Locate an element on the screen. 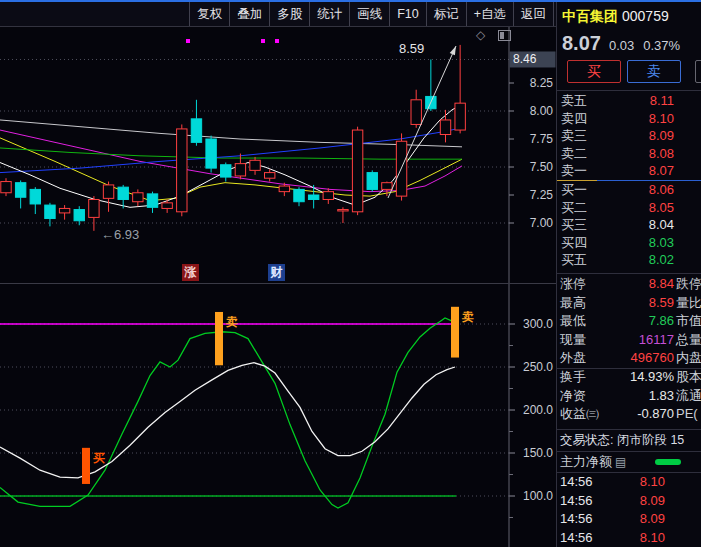 This screenshot has width=701, height=547. toolbar-button: 多股 is located at coordinates (289, 14).